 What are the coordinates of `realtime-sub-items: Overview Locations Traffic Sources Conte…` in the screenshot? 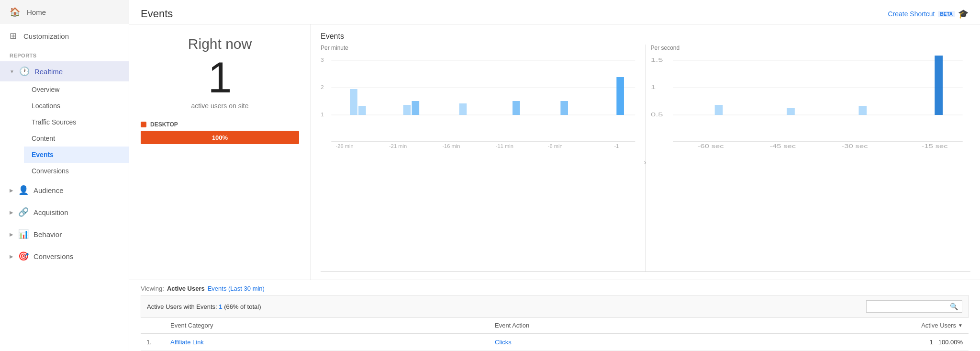 It's located at (64, 130).